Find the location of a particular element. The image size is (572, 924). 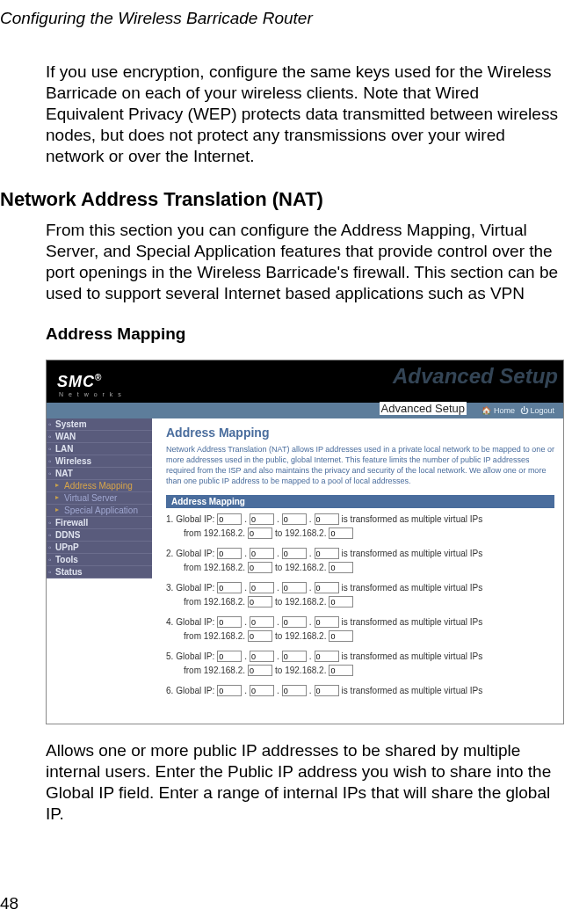

page-number: 48 is located at coordinates (9, 904).